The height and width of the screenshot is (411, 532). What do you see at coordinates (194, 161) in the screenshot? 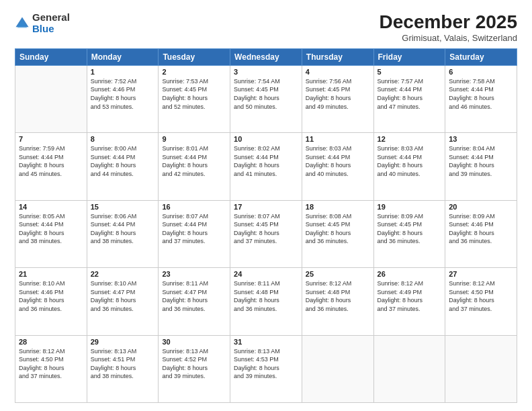
I see `day-info: Sunrise: 8:01 AM Sunset: 4:44 PM Dayligh…` at bounding box center [194, 161].